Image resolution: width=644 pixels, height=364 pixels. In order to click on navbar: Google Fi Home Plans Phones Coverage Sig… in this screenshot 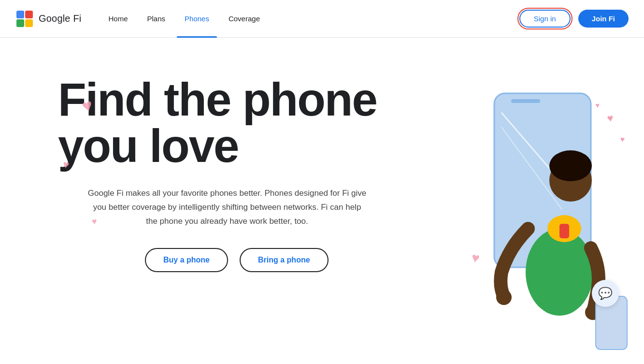, I will do `click(322, 19)`.